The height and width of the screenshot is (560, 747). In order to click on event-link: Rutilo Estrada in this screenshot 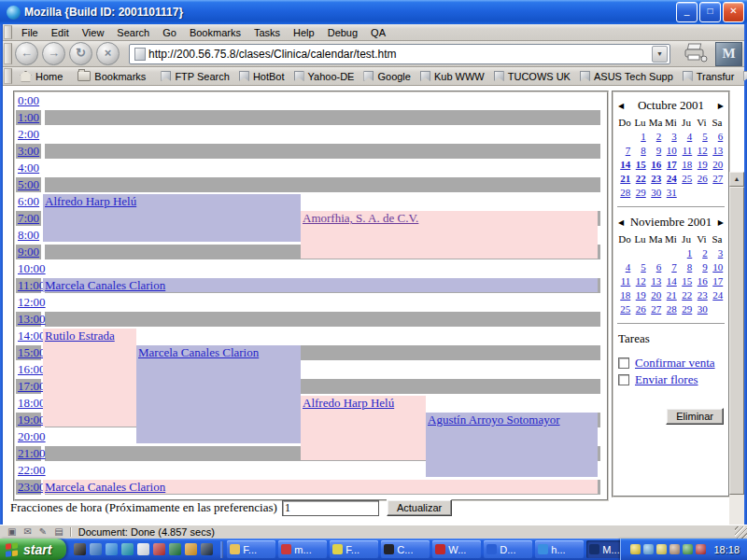, I will do `click(78, 336)`.